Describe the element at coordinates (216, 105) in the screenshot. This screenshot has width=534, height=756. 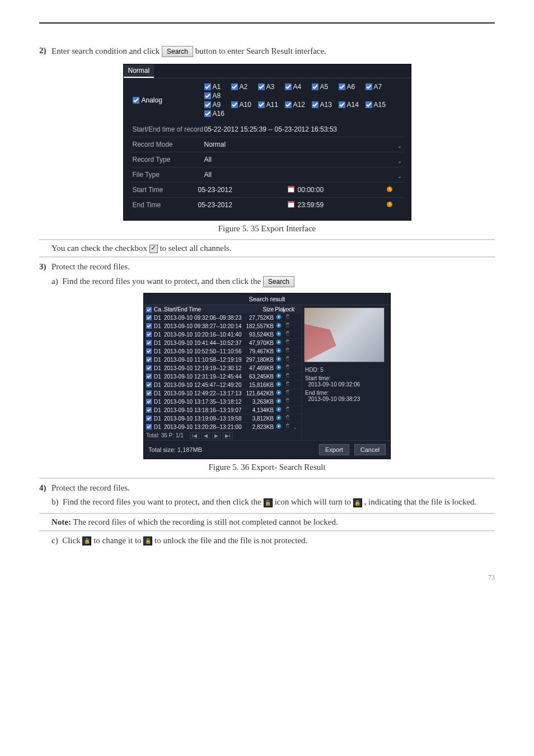
I see `camera-checkbox-A9: A9` at that location.